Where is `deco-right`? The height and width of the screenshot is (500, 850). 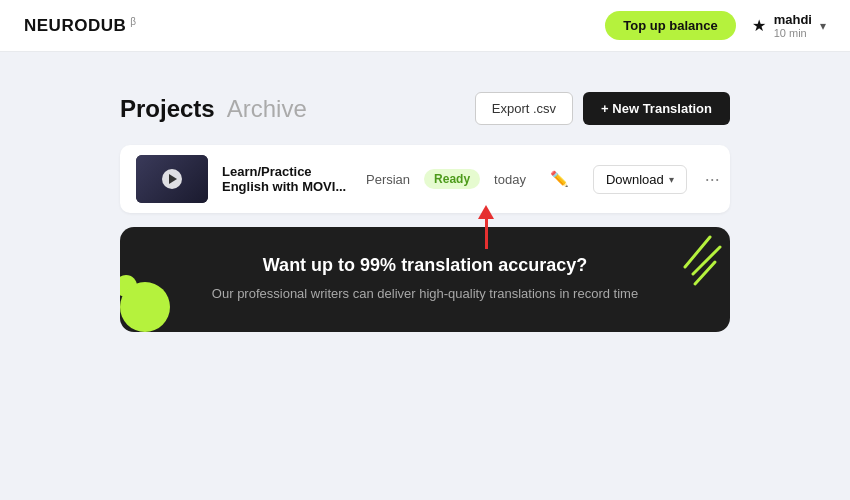 deco-right is located at coordinates (690, 267).